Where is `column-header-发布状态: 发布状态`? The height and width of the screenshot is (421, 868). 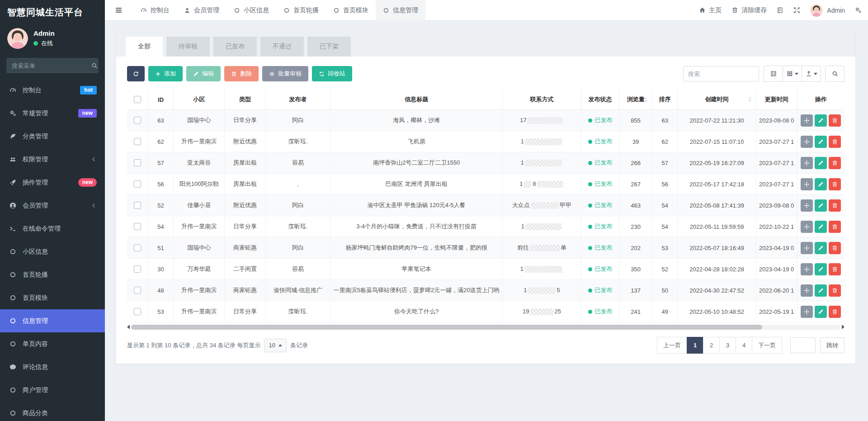
column-header-发布状态: 发布状态 is located at coordinates (600, 99).